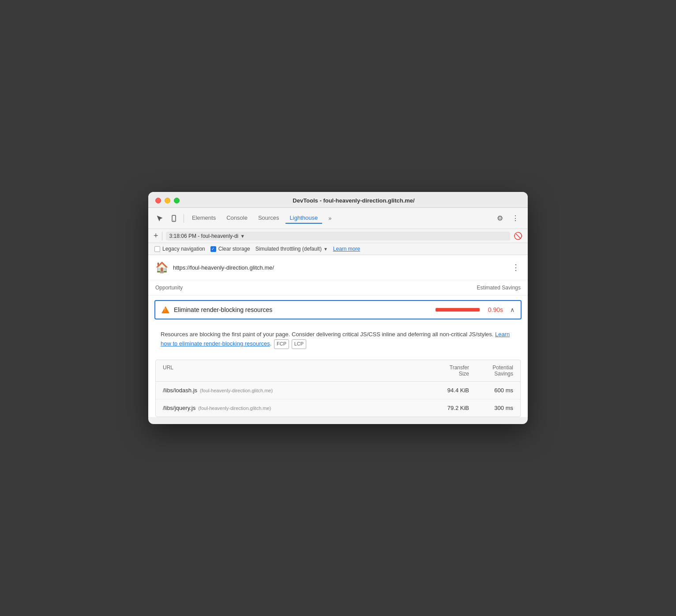 Image resolution: width=676 pixels, height=616 pixels. I want to click on address-dropdown-icon: ▼, so click(243, 236).